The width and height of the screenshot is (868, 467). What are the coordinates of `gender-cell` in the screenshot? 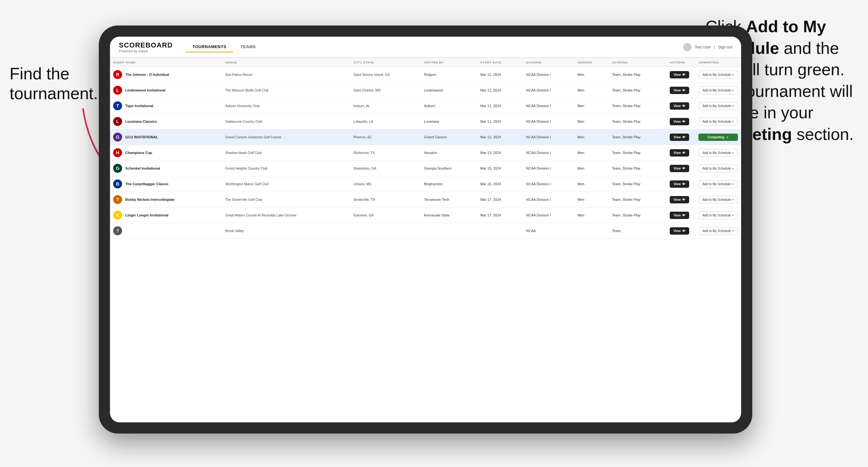 It's located at (592, 231).